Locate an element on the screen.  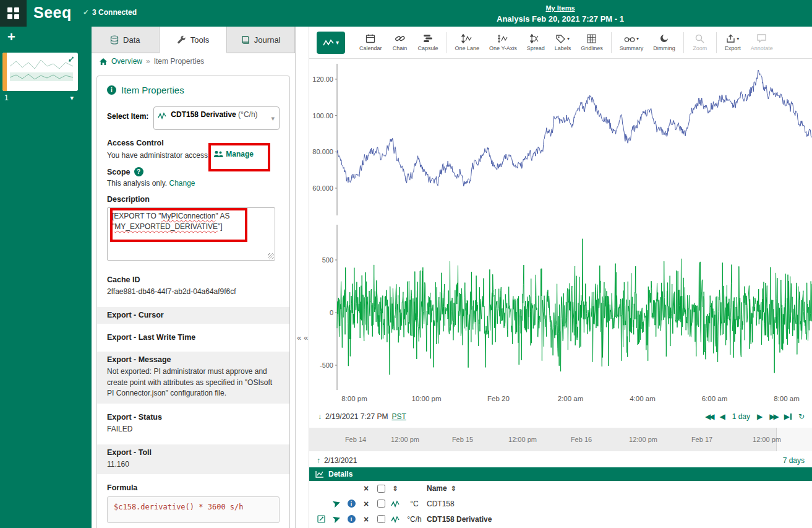
details-table-header: × ⇕ Name⇕ is located at coordinates (560, 488).